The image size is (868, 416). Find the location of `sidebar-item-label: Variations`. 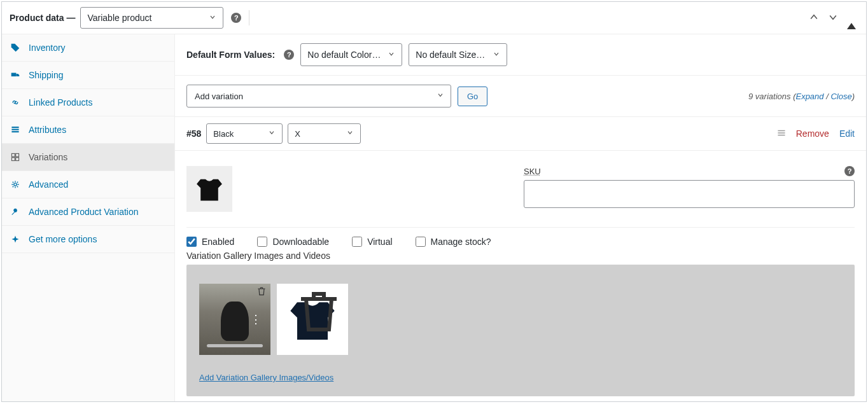

sidebar-item-label: Variations is located at coordinates (48, 157).